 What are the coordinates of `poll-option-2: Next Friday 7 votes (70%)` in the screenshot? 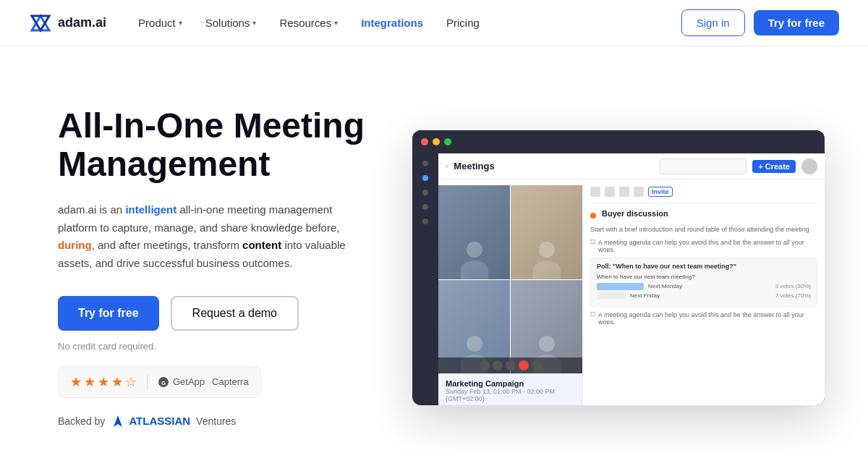 It's located at (704, 296).